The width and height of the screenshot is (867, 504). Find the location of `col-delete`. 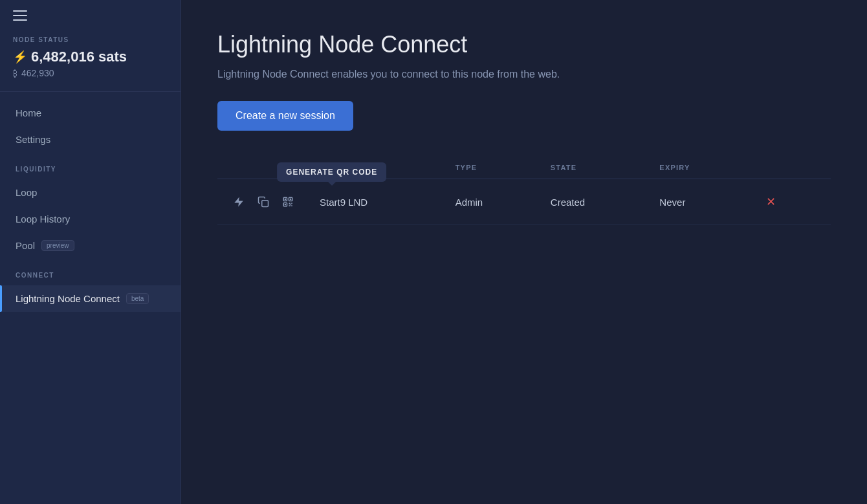

col-delete is located at coordinates (791, 168).